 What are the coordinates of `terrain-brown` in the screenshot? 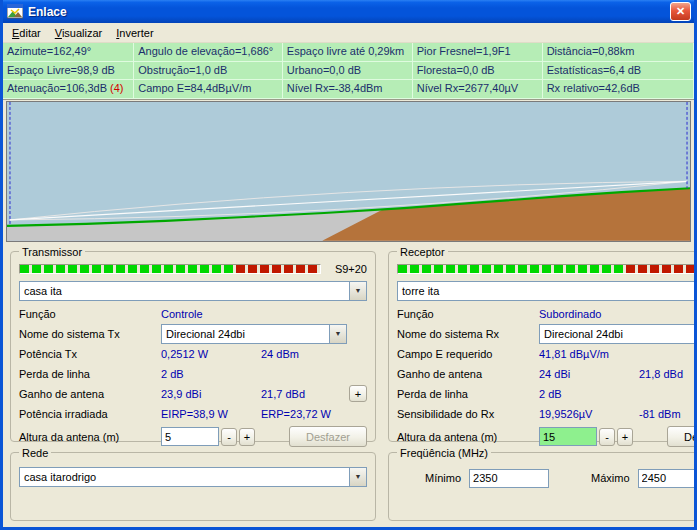 It's located at (506, 214).